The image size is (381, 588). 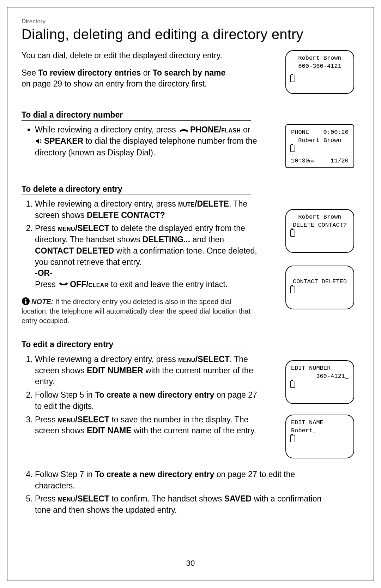 I want to click on lcd-screen-directory-entry: Robert Brown 800-360-4121, so click(x=320, y=72).